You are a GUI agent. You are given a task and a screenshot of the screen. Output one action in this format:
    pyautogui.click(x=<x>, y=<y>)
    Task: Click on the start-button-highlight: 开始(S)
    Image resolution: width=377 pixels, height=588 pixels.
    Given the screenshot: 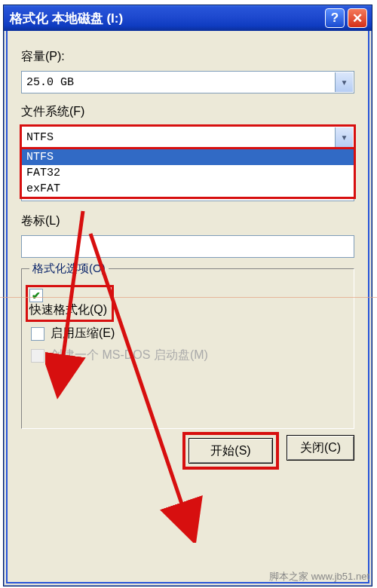 What is the action you would take?
    pyautogui.click(x=231, y=451)
    